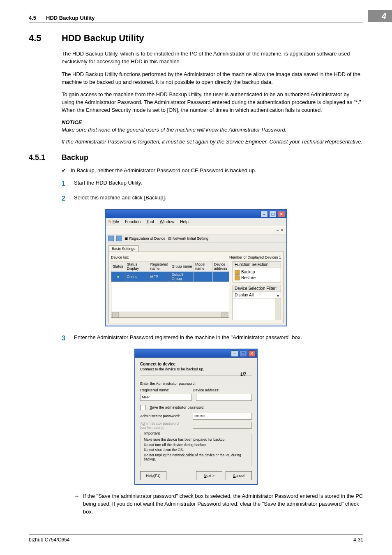 The image size is (392, 555). Describe the element at coordinates (257, 295) in the screenshot. I see `filter-value: Display All ▴` at that location.